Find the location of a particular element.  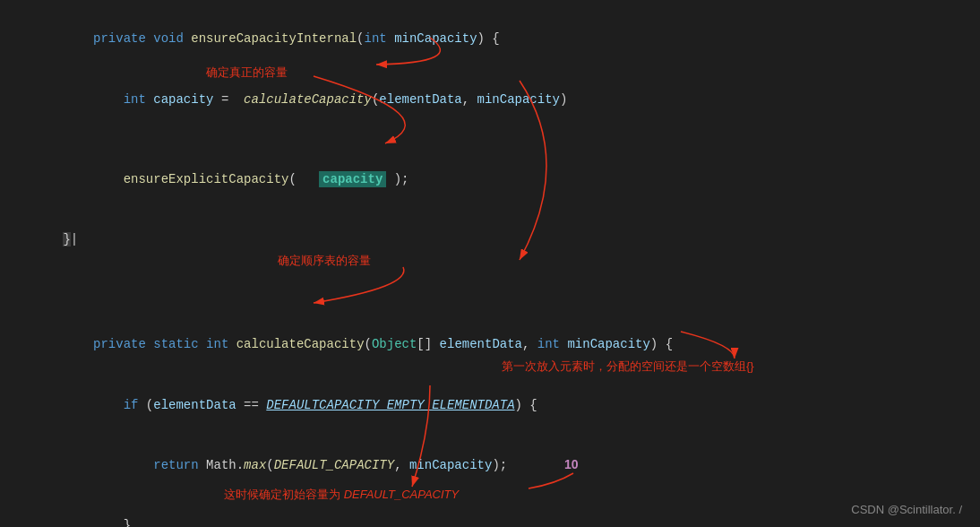

fn-ensureCapacityInternal: ensureCapacityInternal is located at coordinates (274, 39).